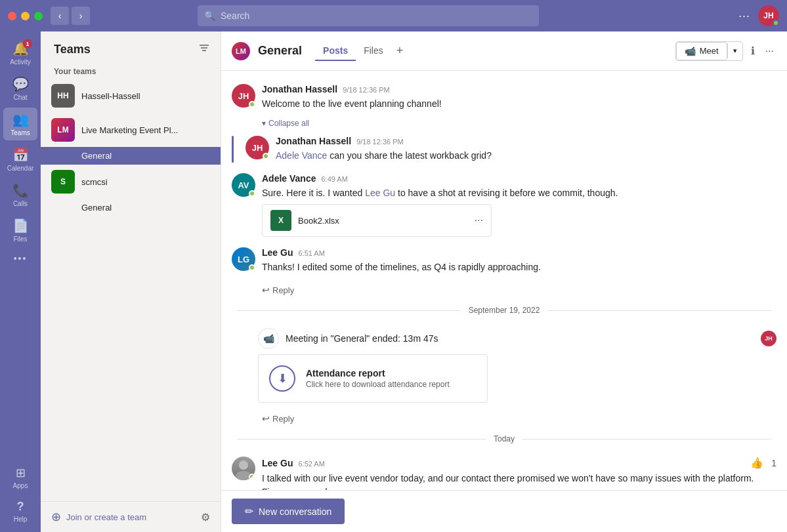 The image size is (787, 532). I want to click on compose-icon: ✏, so click(249, 512).